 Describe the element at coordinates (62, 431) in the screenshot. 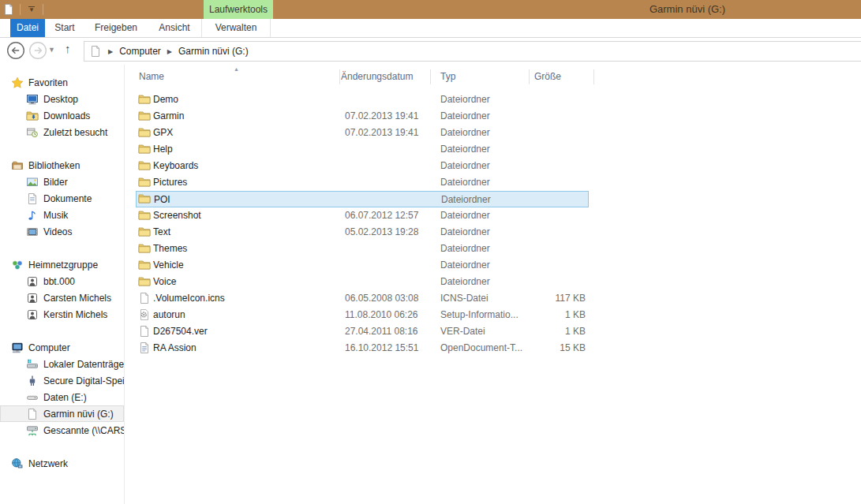

I see `nav-item-gescannte-carst: Gescannte (\\CARST` at that location.